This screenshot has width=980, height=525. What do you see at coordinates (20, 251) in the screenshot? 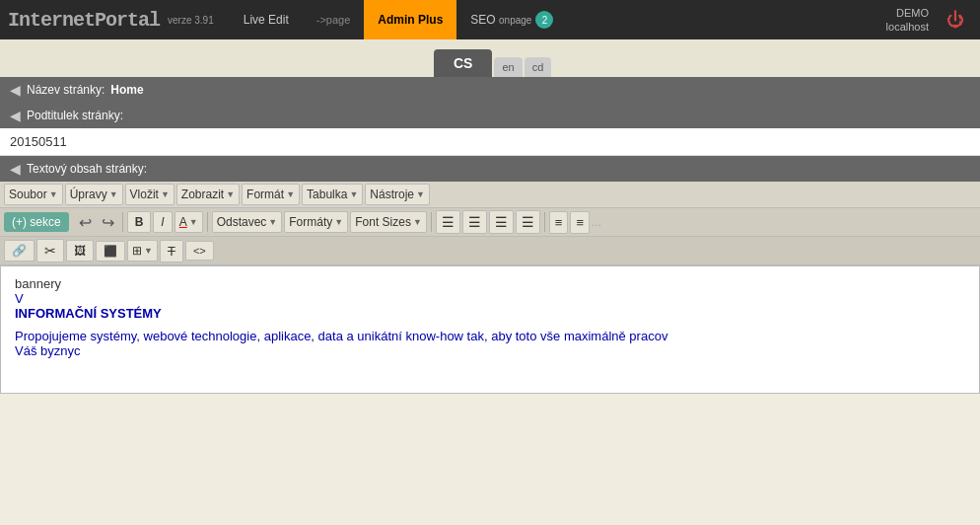
I see `link-icon: 🔗` at bounding box center [20, 251].